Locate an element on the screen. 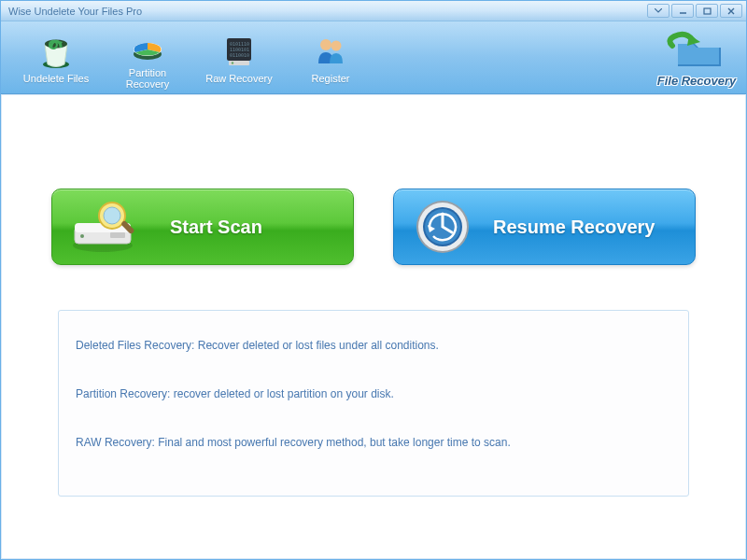  drive-magnifier-icon is located at coordinates (110, 227).